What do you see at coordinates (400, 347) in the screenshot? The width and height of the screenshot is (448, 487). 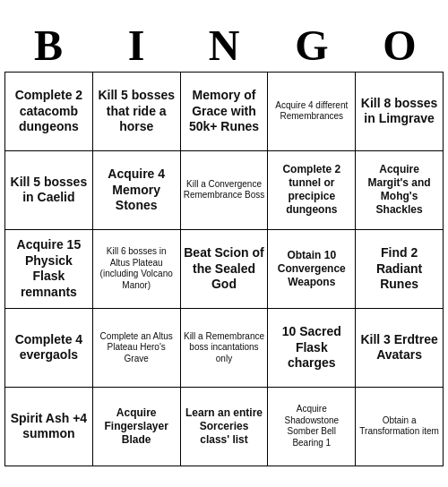 I see `bingo-cell-text-19: Kill 3 Erdtree Avatars` at bounding box center [400, 347].